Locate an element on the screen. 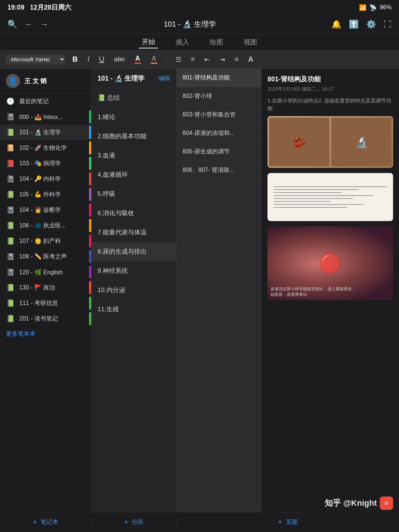  office-logo: O is located at coordinates (386, 504).